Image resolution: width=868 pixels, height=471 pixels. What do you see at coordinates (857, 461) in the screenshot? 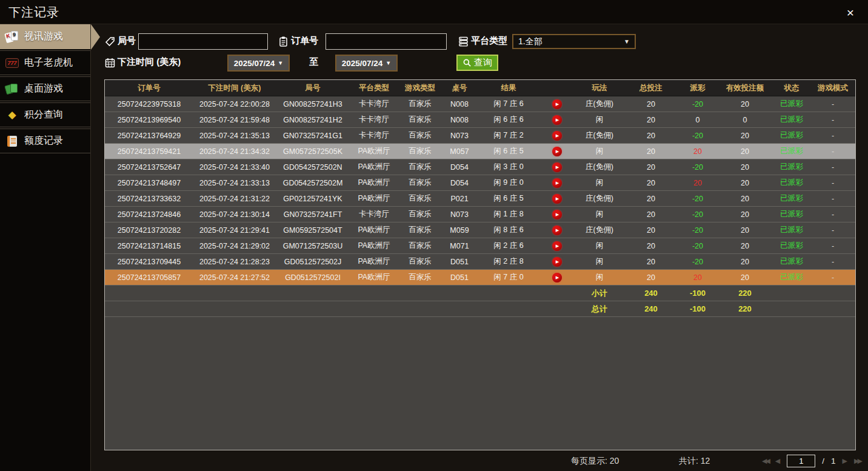
I see `last-page-icon: ▶▶` at bounding box center [857, 461].